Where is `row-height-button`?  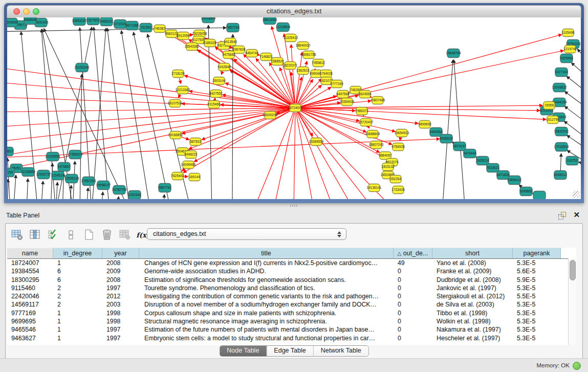 row-height-button is located at coordinates (71, 235).